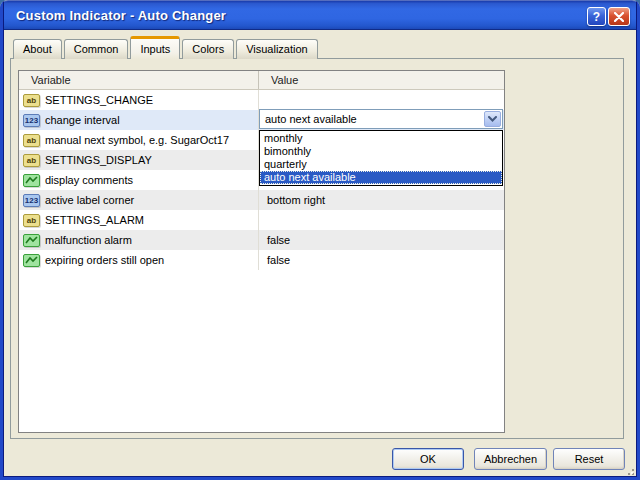 The width and height of the screenshot is (640, 480). What do you see at coordinates (208, 49) in the screenshot?
I see `tab-colors: Colors` at bounding box center [208, 49].